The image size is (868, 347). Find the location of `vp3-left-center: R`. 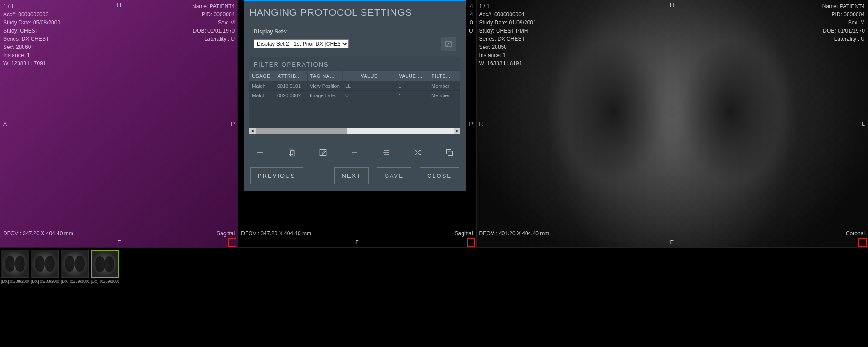

vp3-left-center: R is located at coordinates (481, 124).